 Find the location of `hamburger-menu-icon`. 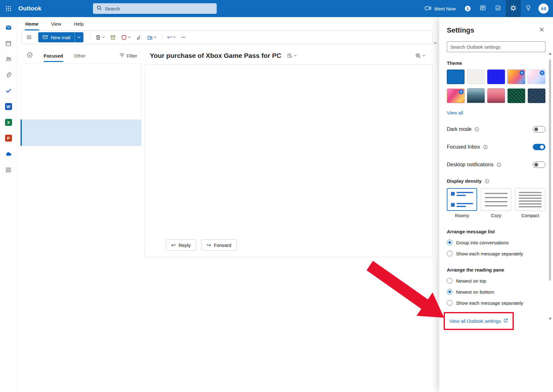

hamburger-menu-icon is located at coordinates (29, 37).